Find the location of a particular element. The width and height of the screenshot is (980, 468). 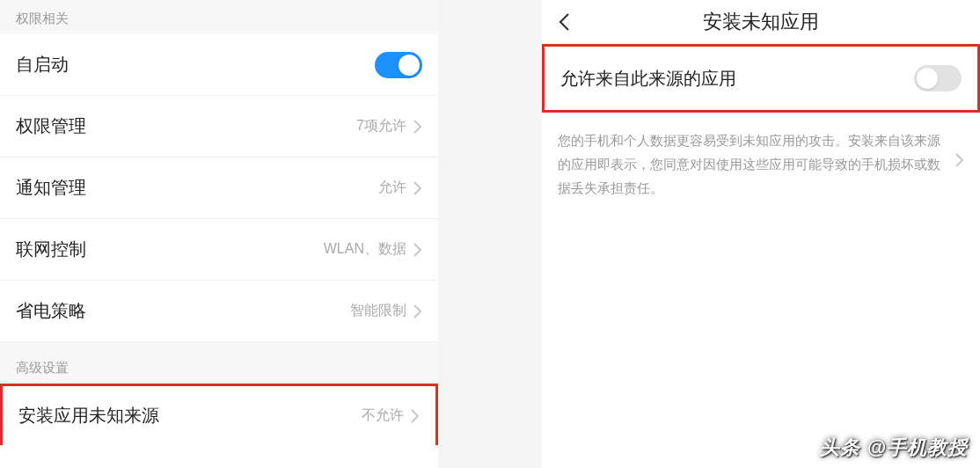

allow-toggle is located at coordinates (938, 78).